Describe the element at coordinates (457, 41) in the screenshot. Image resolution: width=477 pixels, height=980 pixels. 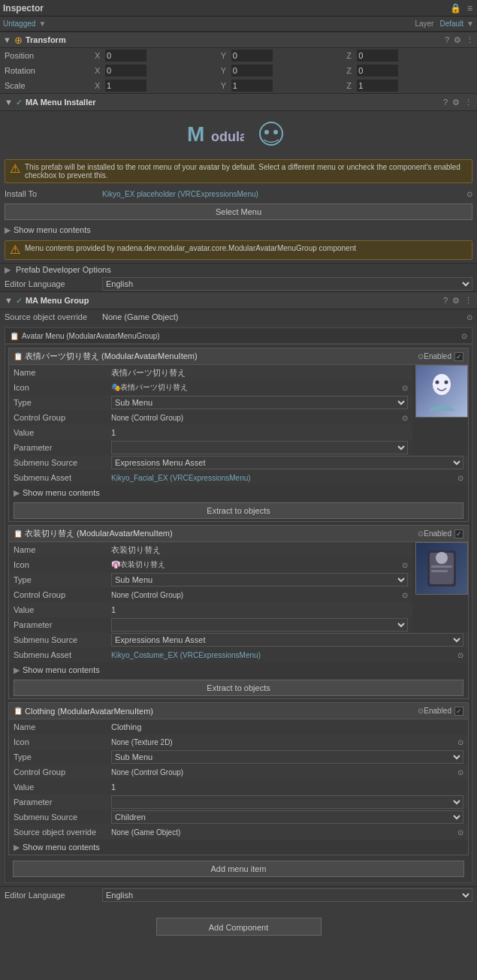
I see `transform-settings-icon: ⚙` at that location.